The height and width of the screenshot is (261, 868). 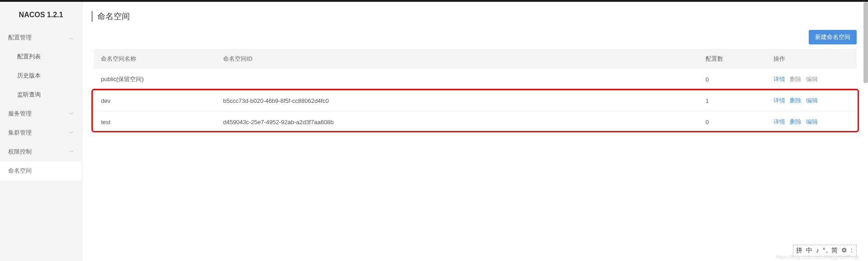 What do you see at coordinates (833, 37) in the screenshot?
I see `create-namespace-button: 新建命名空间` at bounding box center [833, 37].